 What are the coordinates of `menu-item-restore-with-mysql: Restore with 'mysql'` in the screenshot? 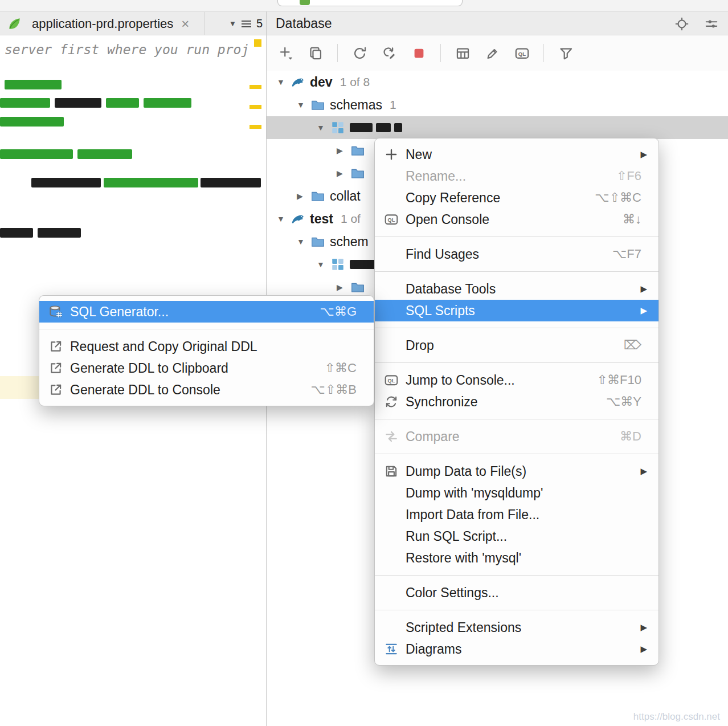 It's located at (517, 558).